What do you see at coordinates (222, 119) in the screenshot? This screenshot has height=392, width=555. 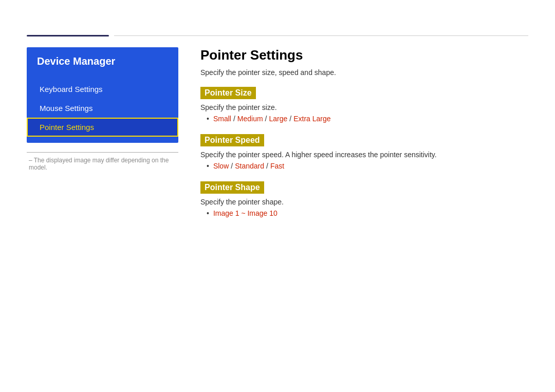 I see `option-small: Small` at bounding box center [222, 119].